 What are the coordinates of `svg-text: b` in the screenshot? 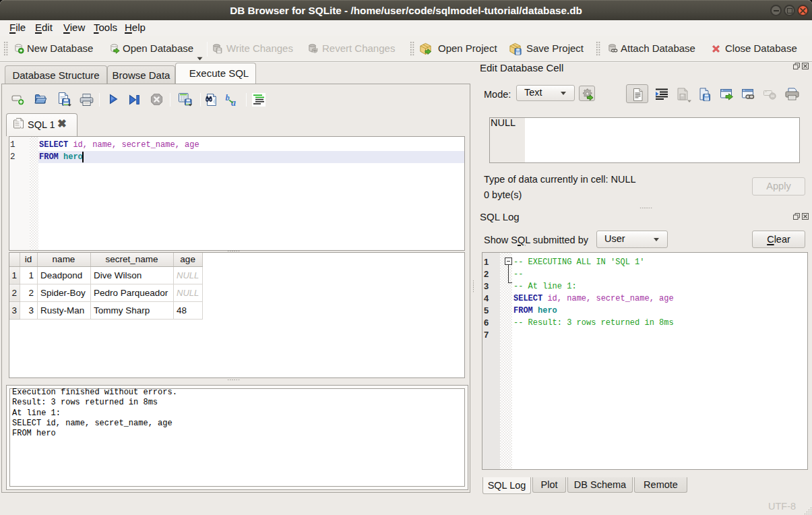 It's located at (228, 98).